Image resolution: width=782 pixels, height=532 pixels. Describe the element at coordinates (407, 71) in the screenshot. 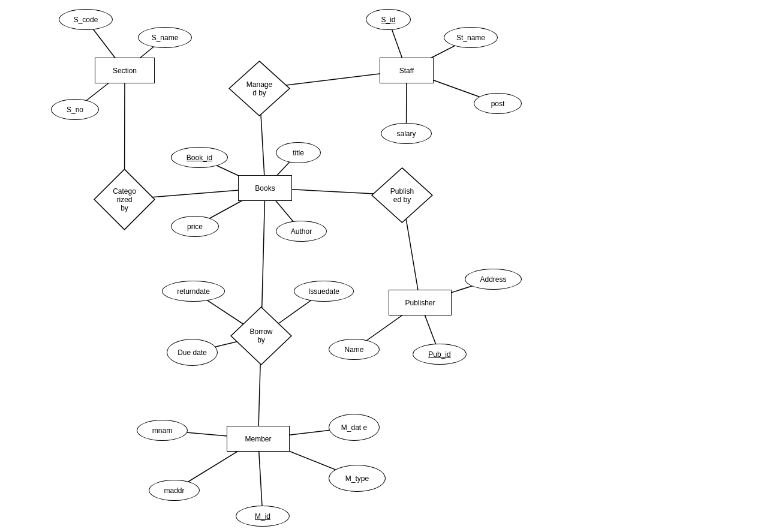

I see `staff: Staff` at that location.